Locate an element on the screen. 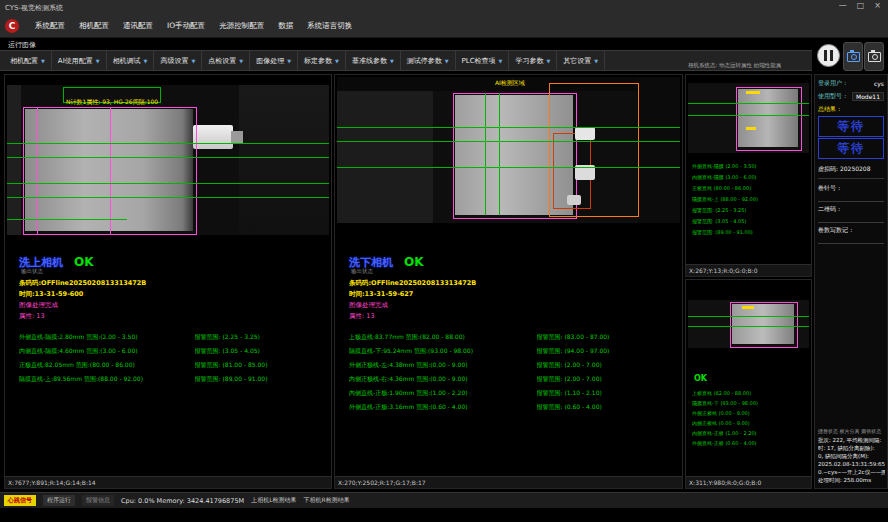 The width and height of the screenshot is (888, 522). menu-item: 系统配置 is located at coordinates (50, 26).